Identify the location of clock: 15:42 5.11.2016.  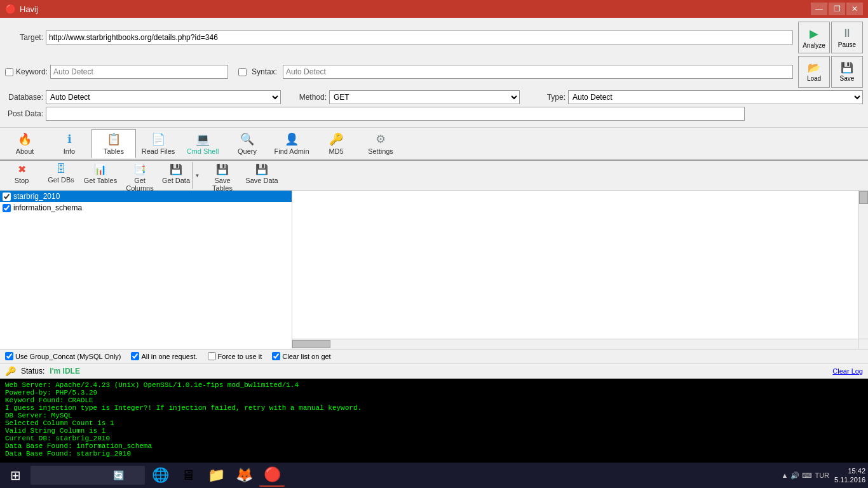
(850, 475).